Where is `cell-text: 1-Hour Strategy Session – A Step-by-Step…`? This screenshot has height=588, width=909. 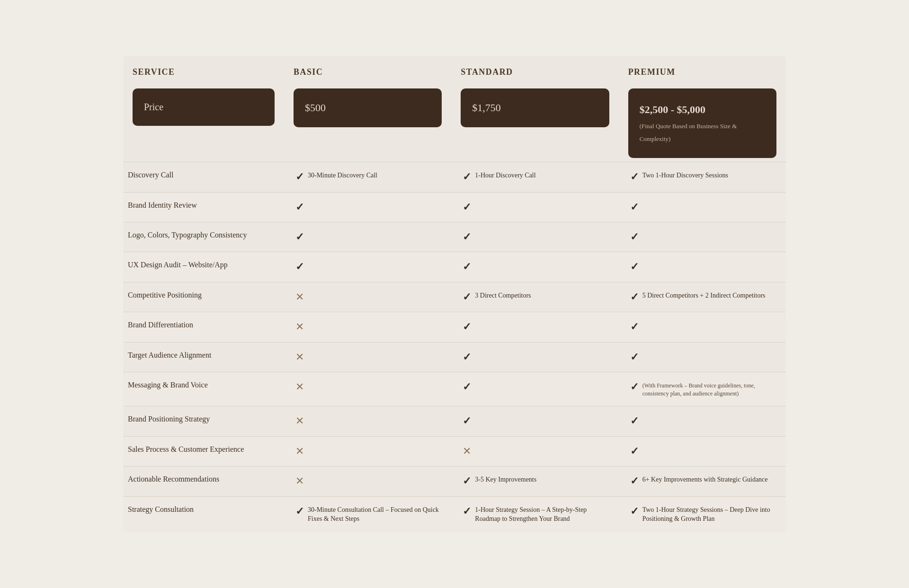 cell-text: 1-Hour Strategy Session – A Step-by-Step… is located at coordinates (531, 515).